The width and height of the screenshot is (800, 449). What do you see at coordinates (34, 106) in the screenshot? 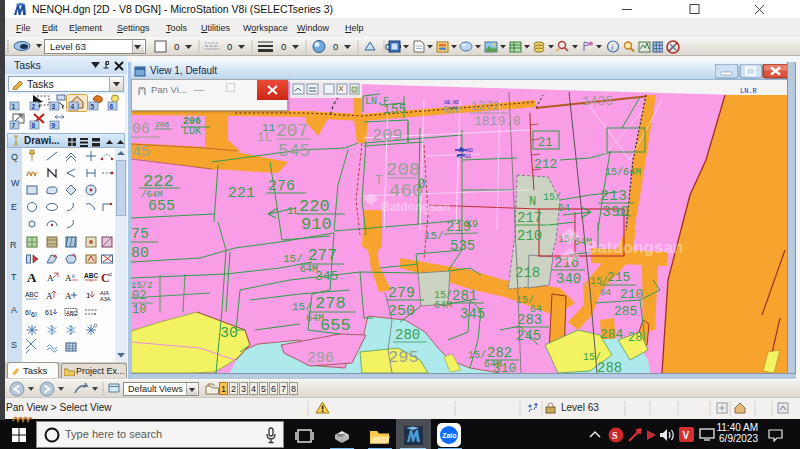
I see `svg-text: 2` at bounding box center [34, 106].